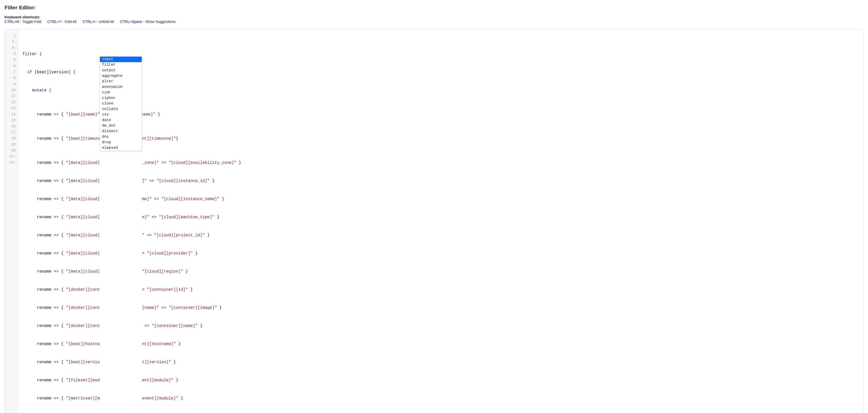 The image size is (868, 413). I want to click on autocomplete-option: alter, so click(121, 82).